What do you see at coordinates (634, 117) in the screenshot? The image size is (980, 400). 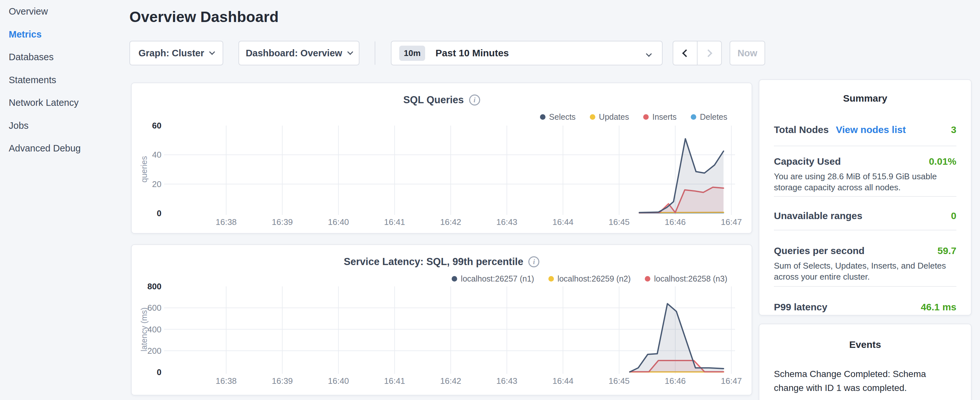 I see `chart-legend: SelectsUpdatesInsertsDeletes` at bounding box center [634, 117].